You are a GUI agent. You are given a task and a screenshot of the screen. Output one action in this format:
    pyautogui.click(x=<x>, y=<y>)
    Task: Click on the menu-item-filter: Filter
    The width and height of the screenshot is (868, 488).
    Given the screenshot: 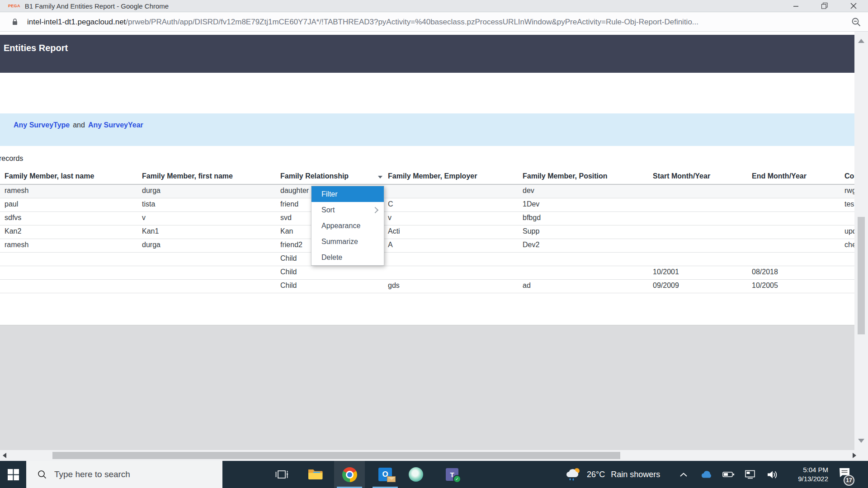 What is the action you would take?
    pyautogui.click(x=348, y=194)
    